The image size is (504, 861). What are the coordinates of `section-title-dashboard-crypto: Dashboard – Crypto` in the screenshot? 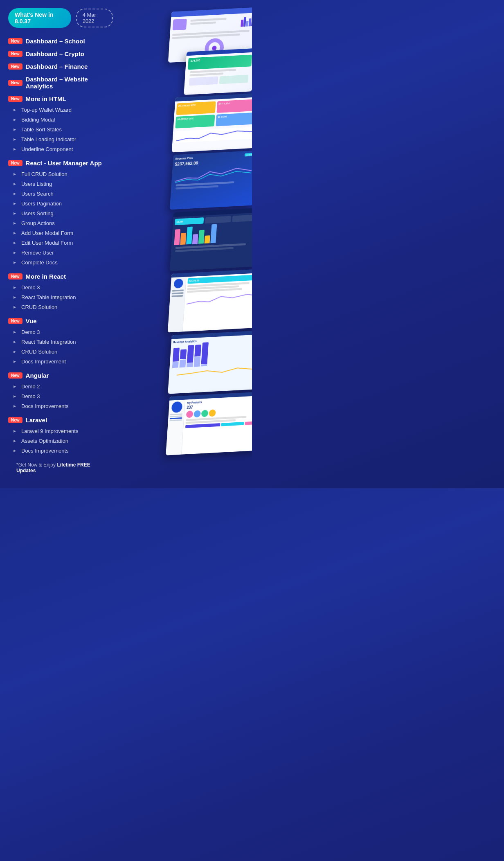 It's located at (55, 54).